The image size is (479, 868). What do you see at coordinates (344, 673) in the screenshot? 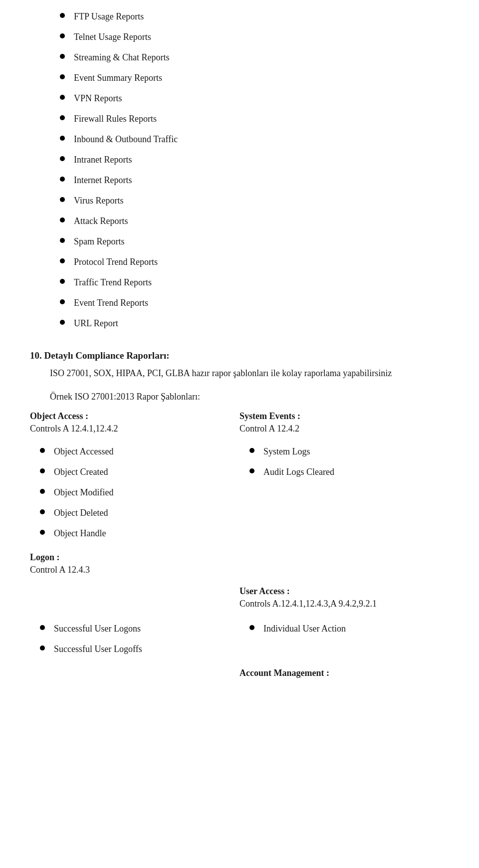
I see `account-mgmt-label: Account Management :` at bounding box center [344, 673].